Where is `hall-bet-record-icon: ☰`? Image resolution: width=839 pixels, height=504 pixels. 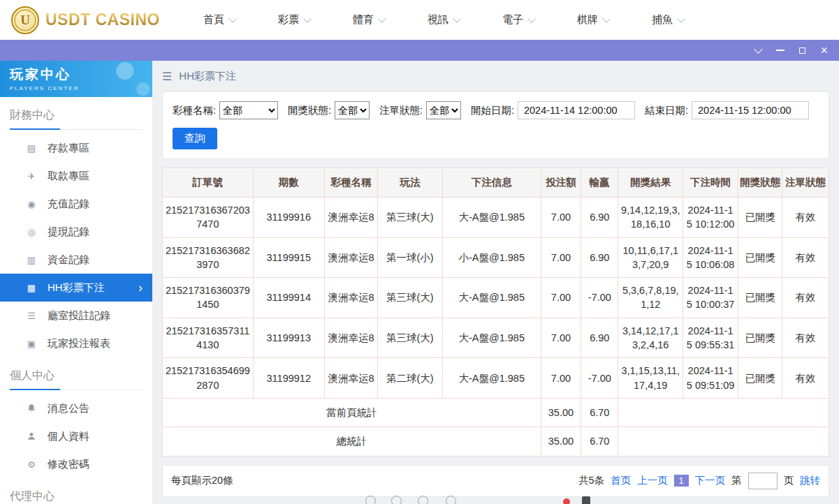
hall-bet-record-icon: ☰ is located at coordinates (31, 316).